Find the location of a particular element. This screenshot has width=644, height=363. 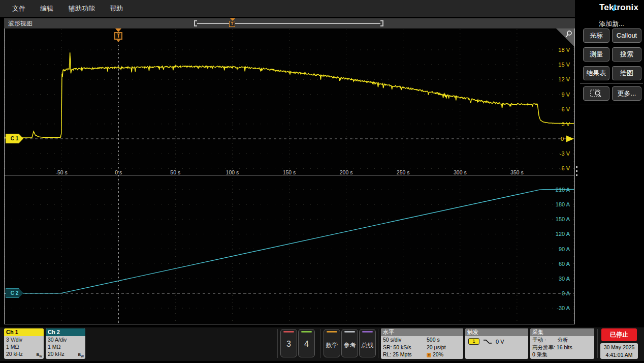

add-new-sidebar: 添加新... 光标 Callout 测量 搜索 结果表 绘图 更多... is located at coordinates (611, 172).